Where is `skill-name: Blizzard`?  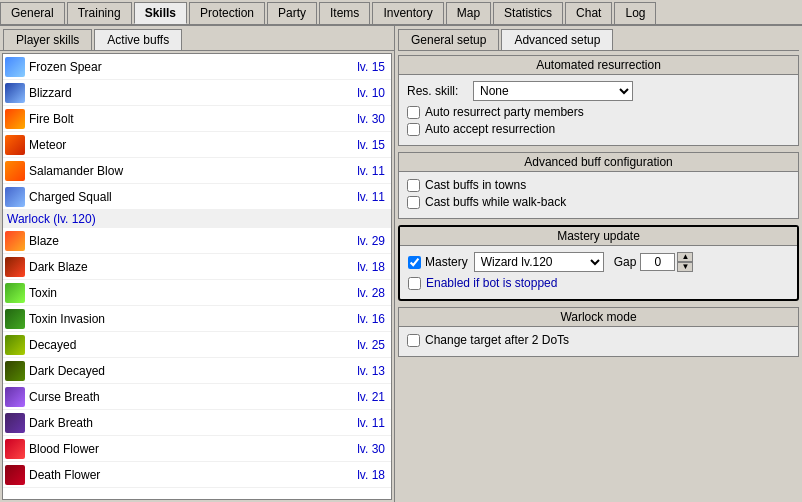 skill-name: Blizzard is located at coordinates (190, 93).